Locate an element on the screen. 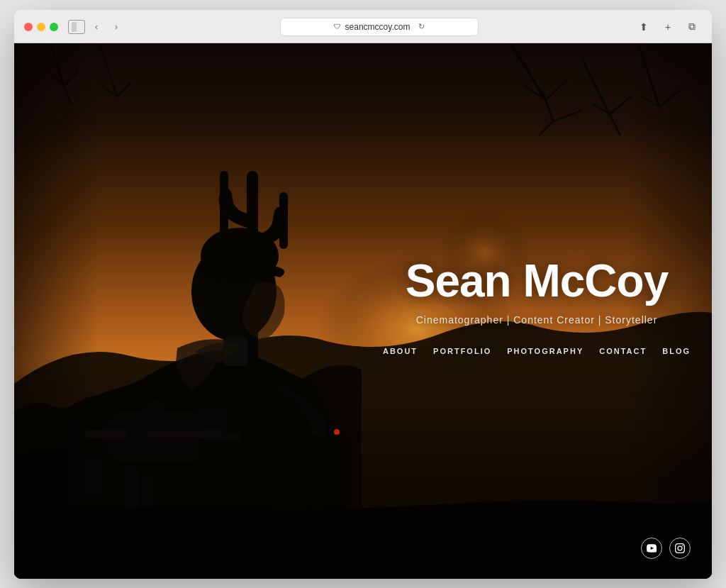  back-icon: ‹ is located at coordinates (96, 27).